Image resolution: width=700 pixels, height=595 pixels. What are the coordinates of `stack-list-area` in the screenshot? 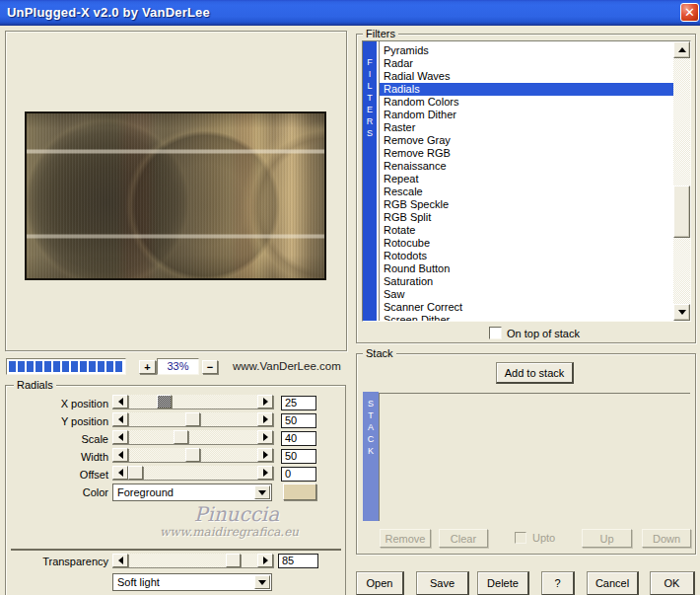 It's located at (534, 457).